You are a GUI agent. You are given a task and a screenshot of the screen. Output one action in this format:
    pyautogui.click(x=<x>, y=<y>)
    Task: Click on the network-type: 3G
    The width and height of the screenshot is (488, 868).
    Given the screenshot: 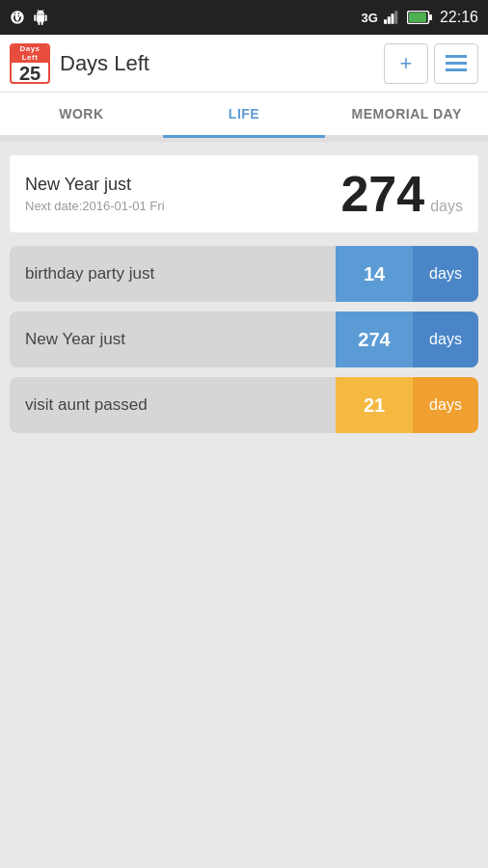 What is the action you would take?
    pyautogui.click(x=370, y=17)
    